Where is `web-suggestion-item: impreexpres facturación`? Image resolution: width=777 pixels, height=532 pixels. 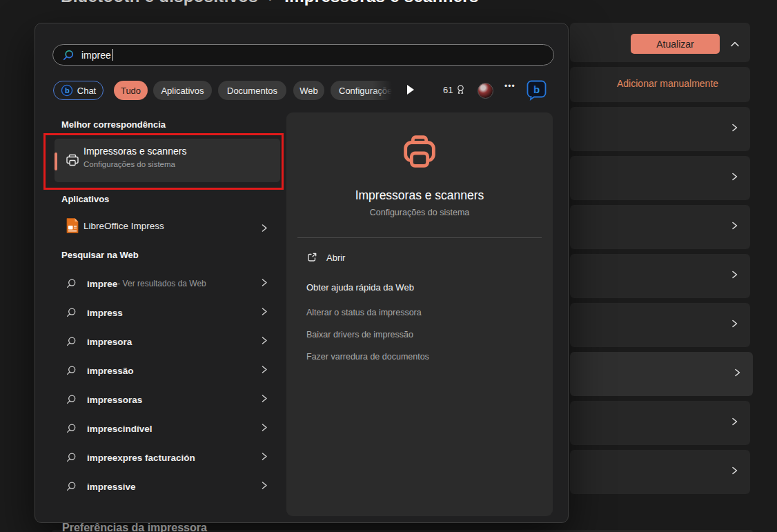
web-suggestion-item: impreexpres facturación is located at coordinates (165, 457).